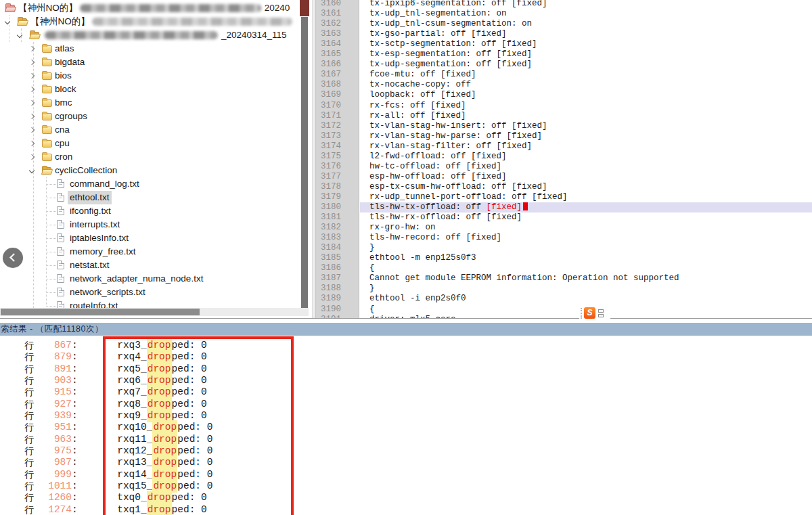 This screenshot has height=515, width=812. I want to click on tree-guide-line, so click(34, 175).